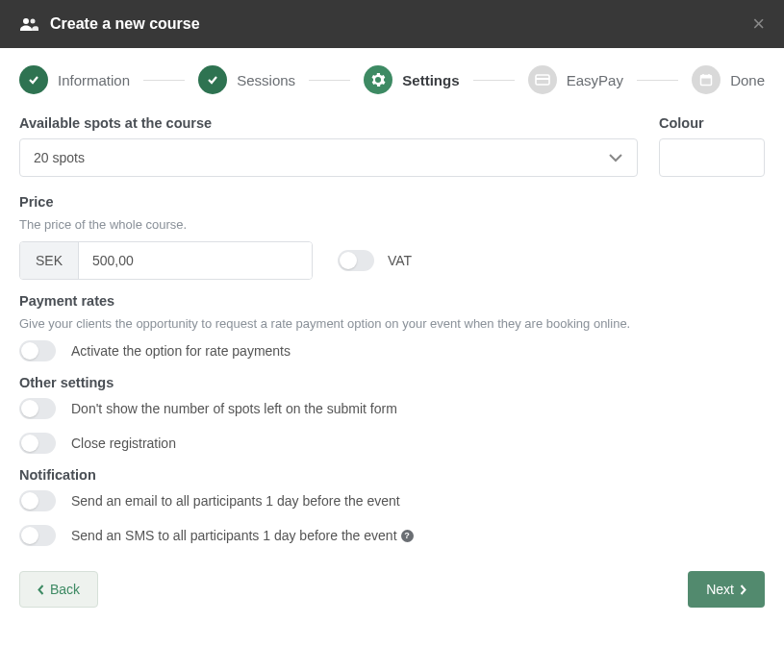 This screenshot has height=672, width=784. I want to click on gear-icon, so click(378, 80).